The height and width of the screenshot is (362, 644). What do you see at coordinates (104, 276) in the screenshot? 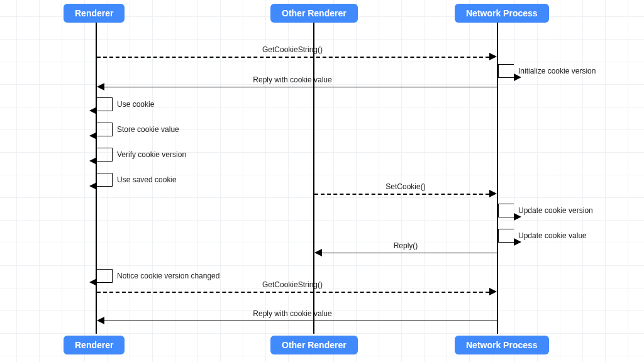
I see `self-notice-version-changed` at bounding box center [104, 276].